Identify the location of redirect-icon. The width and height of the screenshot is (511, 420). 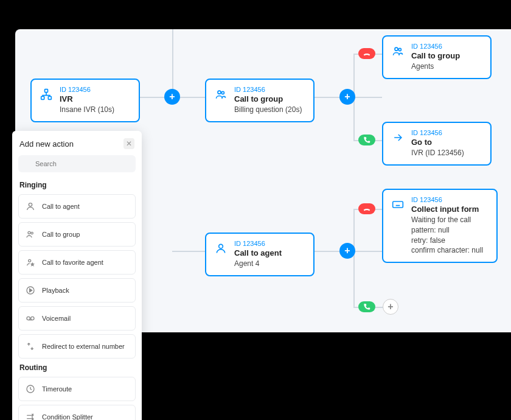
(30, 346).